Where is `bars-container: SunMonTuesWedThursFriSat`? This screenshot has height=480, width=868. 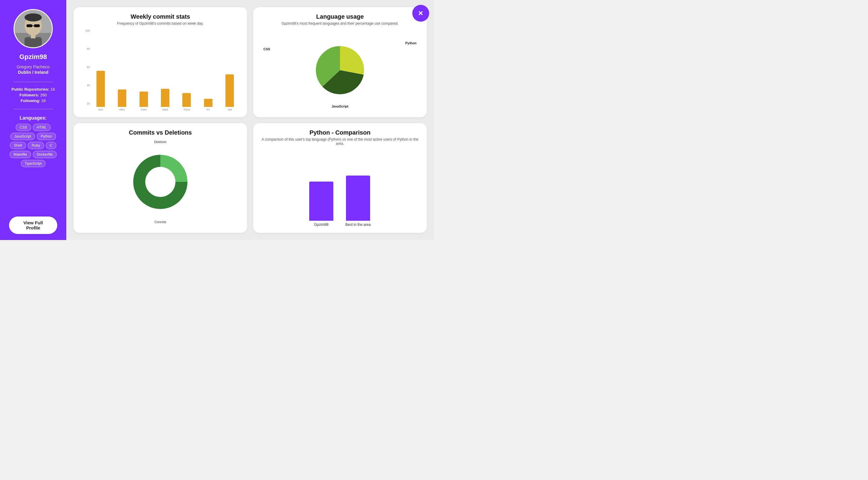 bars-container: SunMonTuesWedThursFriSat is located at coordinates (165, 91).